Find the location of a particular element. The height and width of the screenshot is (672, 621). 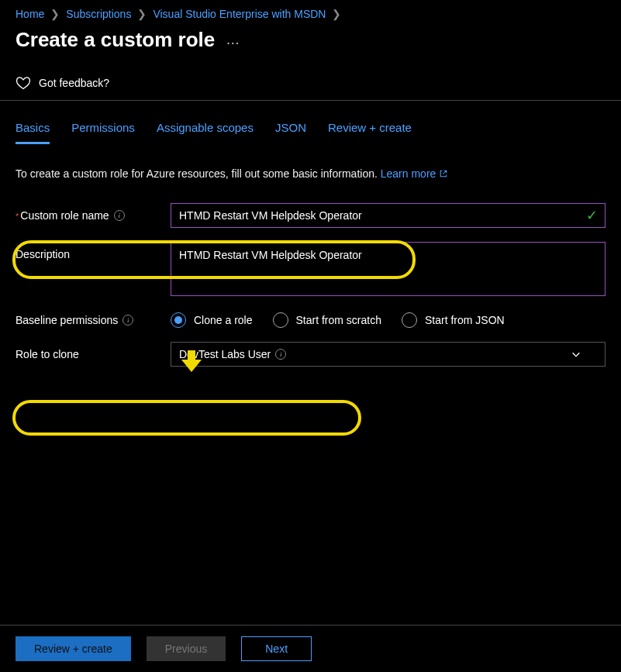

tab-permissions: Permissions is located at coordinates (103, 133).